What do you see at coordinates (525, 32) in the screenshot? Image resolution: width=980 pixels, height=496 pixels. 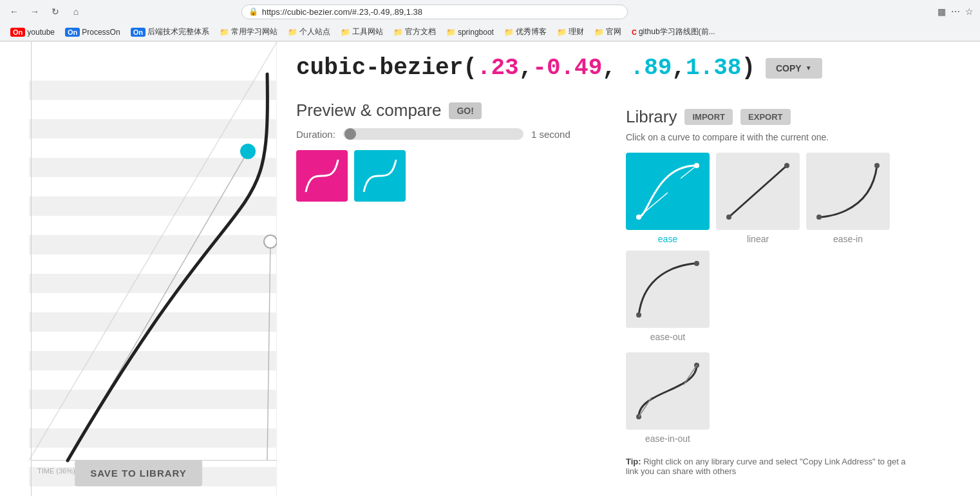 I see `bookmark-blog: 📁 优秀博客` at bounding box center [525, 32].